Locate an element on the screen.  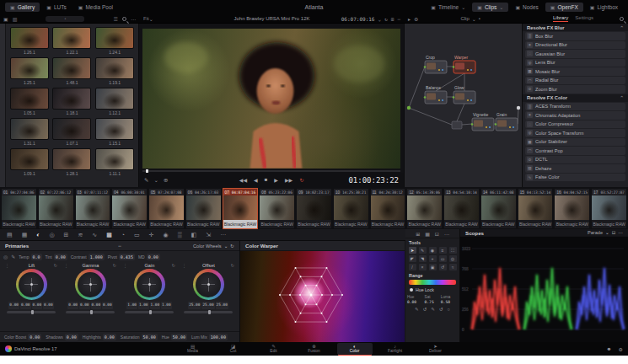
scope-expand-icon: ⊡ is located at coordinates (614, 233).